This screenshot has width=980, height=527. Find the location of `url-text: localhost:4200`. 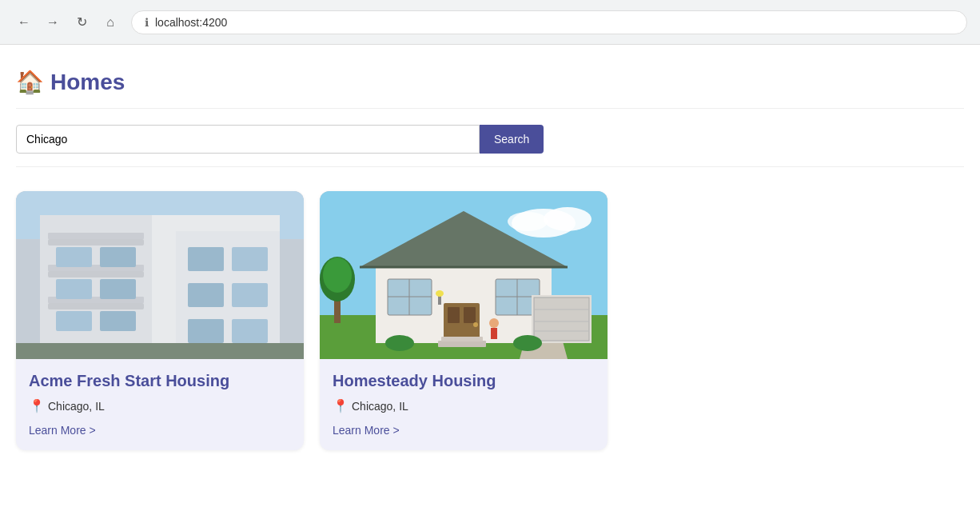

url-text: localhost:4200 is located at coordinates (191, 22).